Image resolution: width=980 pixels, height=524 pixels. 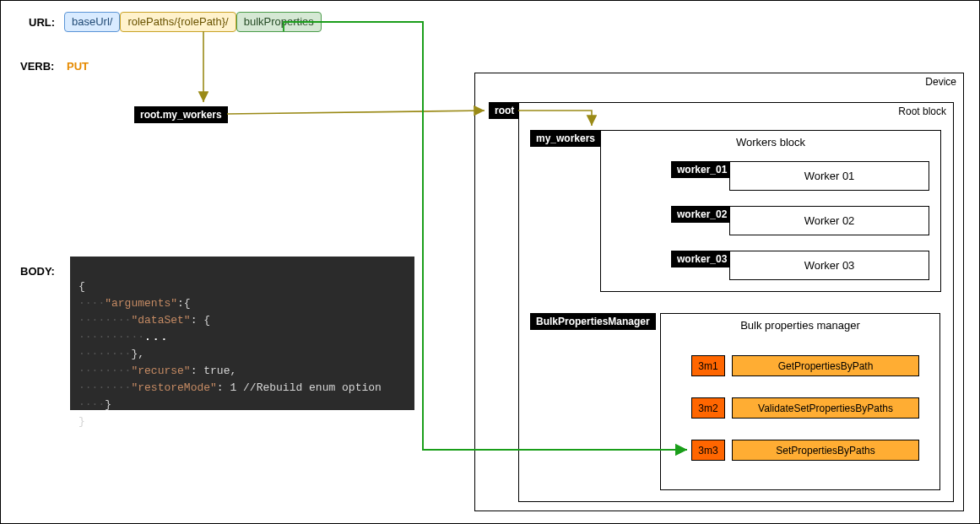 I want to click on verb-value: PUT, so click(x=78, y=66).